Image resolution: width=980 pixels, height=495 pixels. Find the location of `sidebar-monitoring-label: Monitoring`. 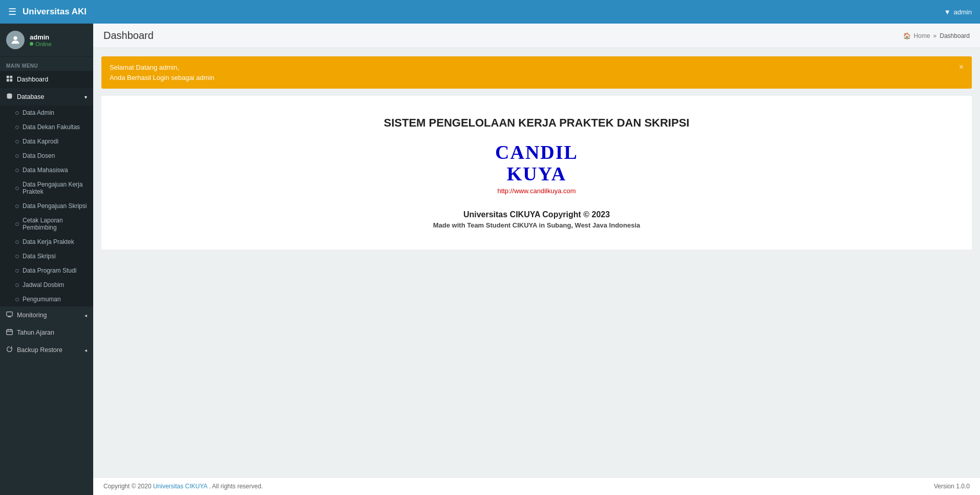

sidebar-monitoring-label: Monitoring is located at coordinates (32, 315).